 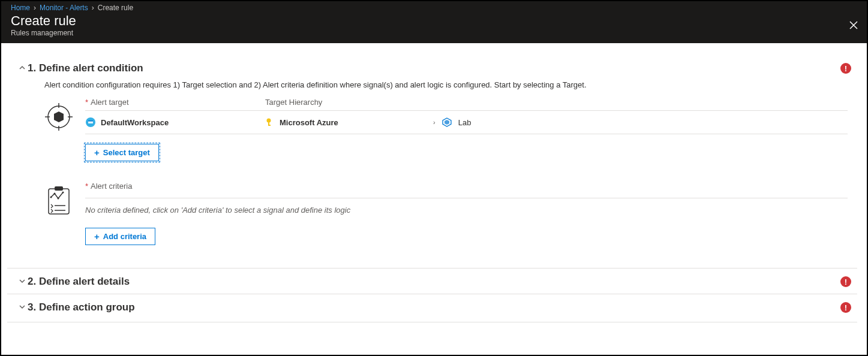 I want to click on workspace-icon, so click(x=91, y=122).